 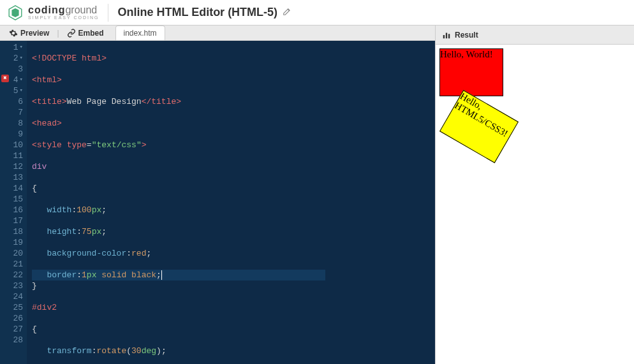 What do you see at coordinates (29, 33) in the screenshot?
I see `preview-button: Preview` at bounding box center [29, 33].